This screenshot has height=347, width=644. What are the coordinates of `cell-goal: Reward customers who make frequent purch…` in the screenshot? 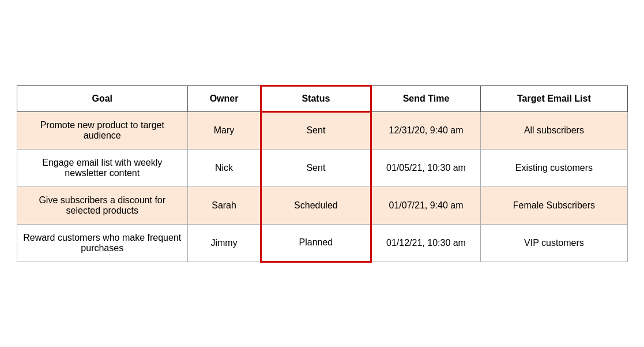 It's located at (103, 242).